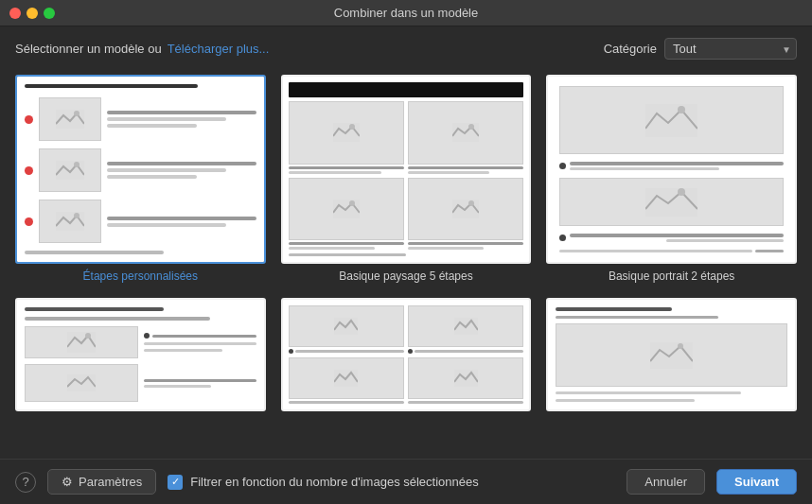 The image size is (812, 504). Describe the element at coordinates (700, 49) in the screenshot. I see `top-bar-right: Catégorie Tout Paysage Portrait ▼` at that location.